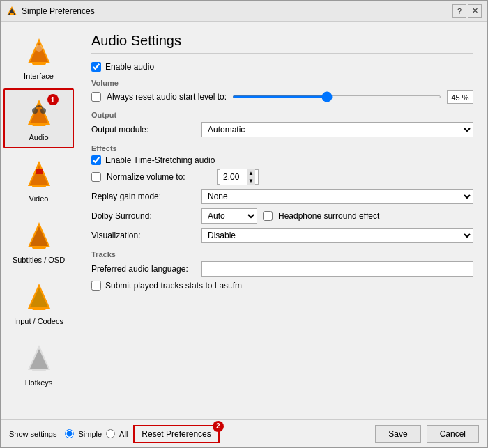 Image resolution: width=488 pixels, height=448 pixels. Describe the element at coordinates (39, 175) in the screenshot. I see `video-icon-area` at that location.